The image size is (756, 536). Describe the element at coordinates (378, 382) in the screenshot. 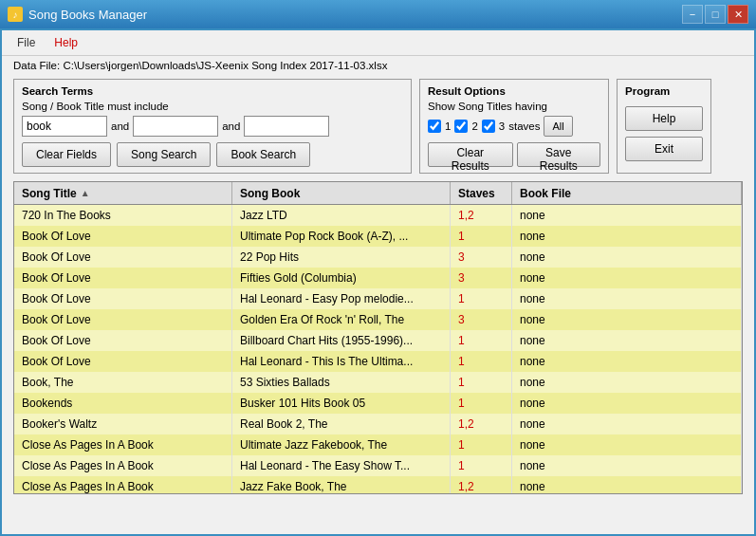

I see `table-row: Book, The53 Sixties Ballads1none` at that location.